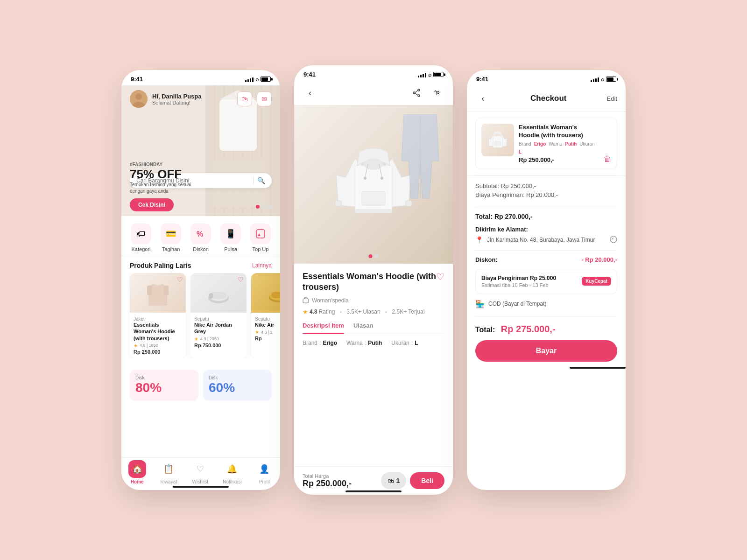  What do you see at coordinates (262, 266) in the screenshot?
I see `lainnya-link: Lainnya` at bounding box center [262, 266].